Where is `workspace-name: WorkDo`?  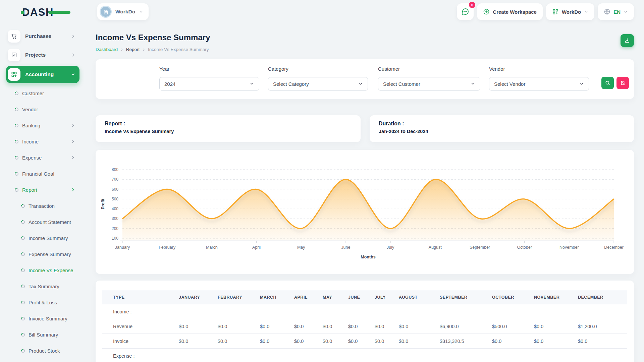 workspace-name: WorkDo is located at coordinates (125, 12).